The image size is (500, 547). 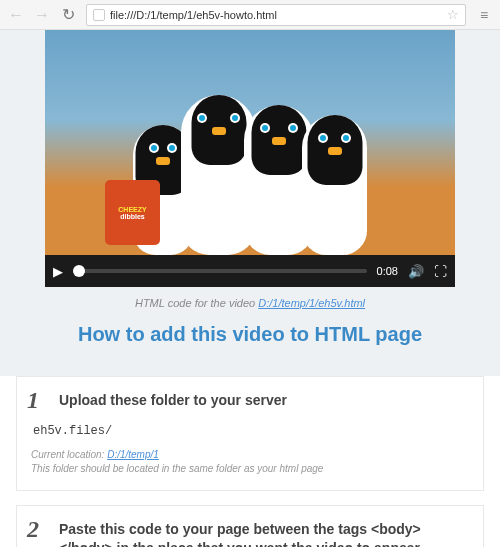 What do you see at coordinates (220, 271) in the screenshot?
I see `progress-track` at bounding box center [220, 271].